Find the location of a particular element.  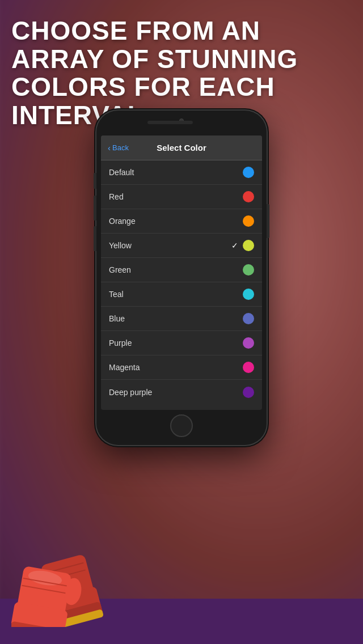

color-item: Magenta is located at coordinates (182, 367).